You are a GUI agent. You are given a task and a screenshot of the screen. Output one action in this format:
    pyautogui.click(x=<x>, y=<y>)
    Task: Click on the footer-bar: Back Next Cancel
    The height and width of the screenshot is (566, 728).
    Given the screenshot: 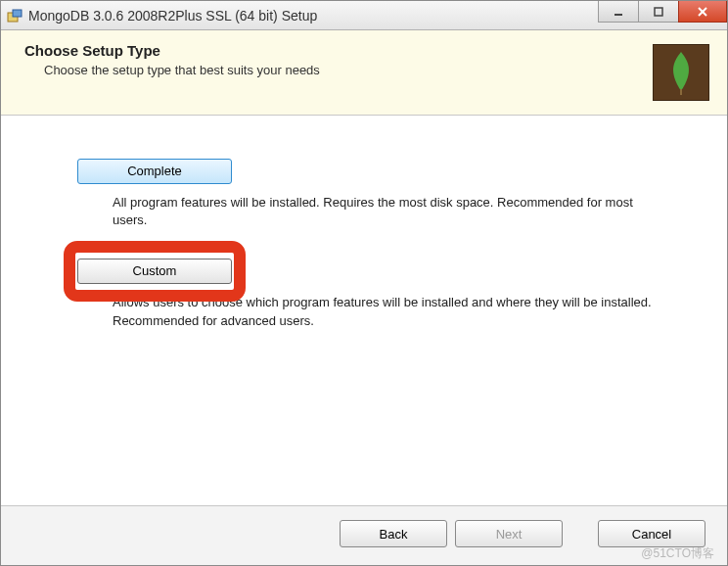 What is the action you would take?
    pyautogui.click(x=364, y=535)
    